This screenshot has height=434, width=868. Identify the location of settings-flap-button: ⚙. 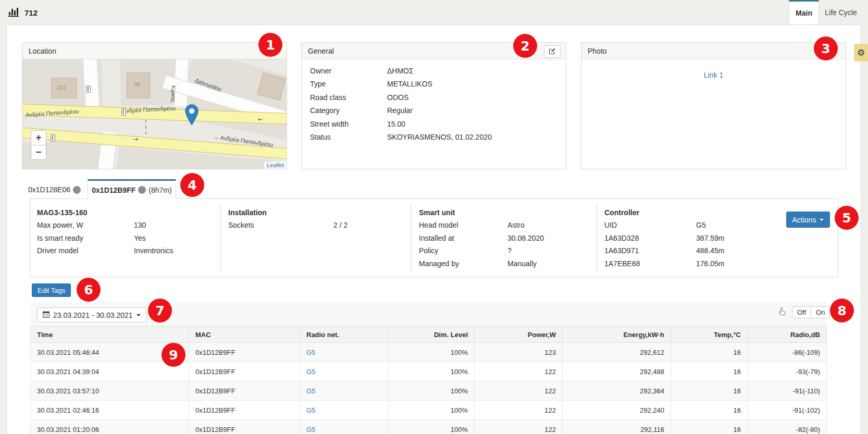
(861, 53).